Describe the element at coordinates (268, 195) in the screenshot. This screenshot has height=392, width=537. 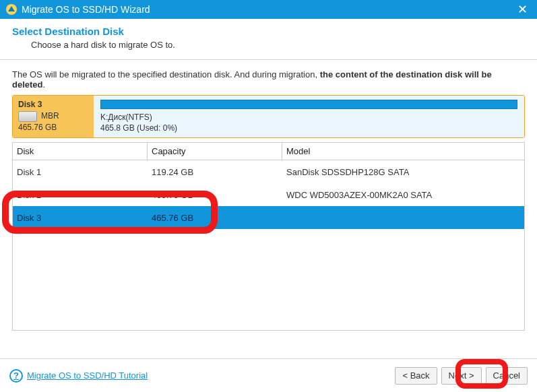
I see `table-row: Disk 2465.76 GBWDC WD5003AZEX-00MK2A0 SA…` at that location.